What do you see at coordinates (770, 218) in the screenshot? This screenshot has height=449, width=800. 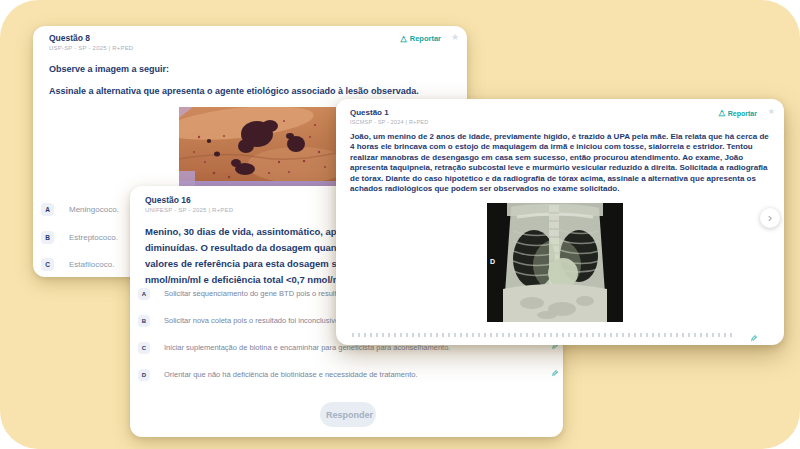 I see `next-question-button: ›` at bounding box center [770, 218].